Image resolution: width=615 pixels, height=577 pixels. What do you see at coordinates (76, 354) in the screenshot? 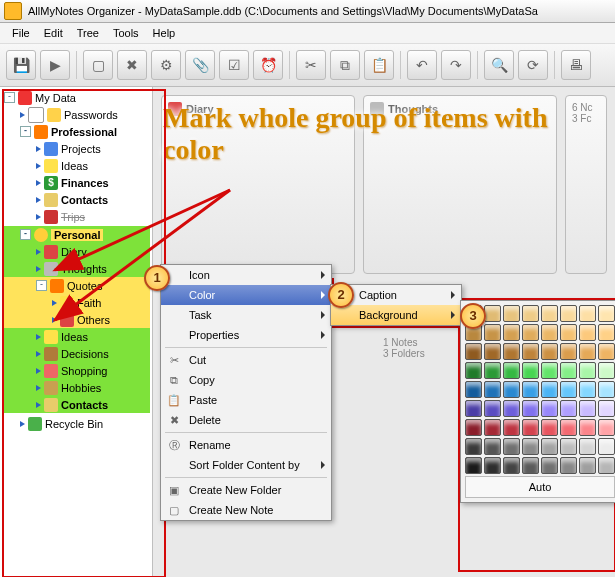
I see `tree-item-decisions: Decisions` at bounding box center [76, 354].